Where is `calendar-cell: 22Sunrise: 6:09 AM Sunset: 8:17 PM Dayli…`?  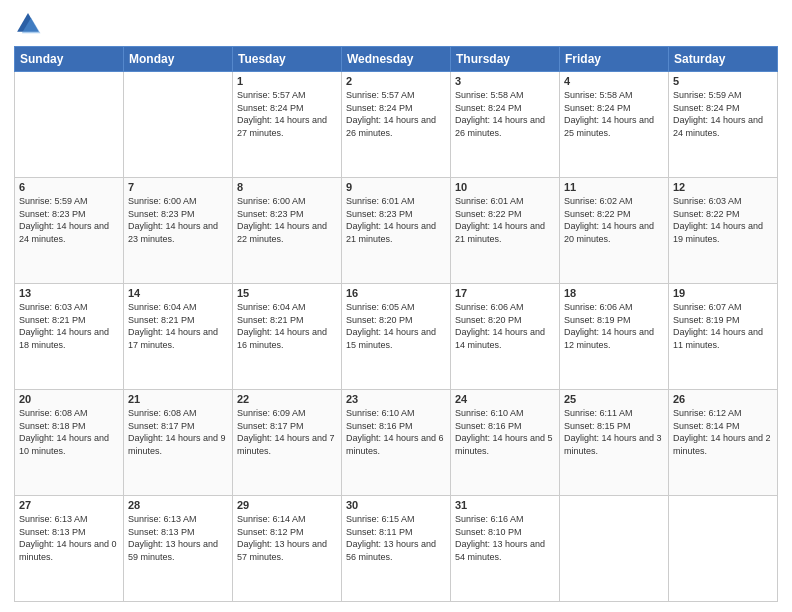
calendar-cell: 22Sunrise: 6:09 AM Sunset: 8:17 PM Dayli… is located at coordinates (288, 443).